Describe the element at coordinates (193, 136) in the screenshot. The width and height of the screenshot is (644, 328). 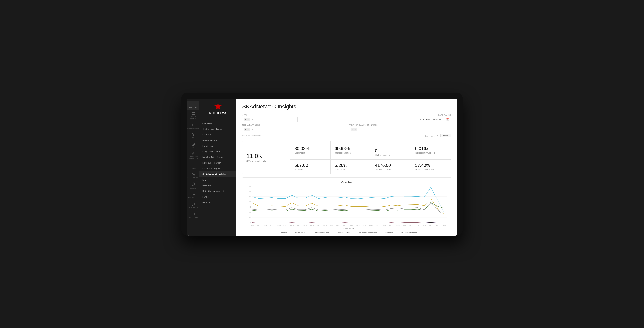
I see `rail-item-links: LINKS` at that location.